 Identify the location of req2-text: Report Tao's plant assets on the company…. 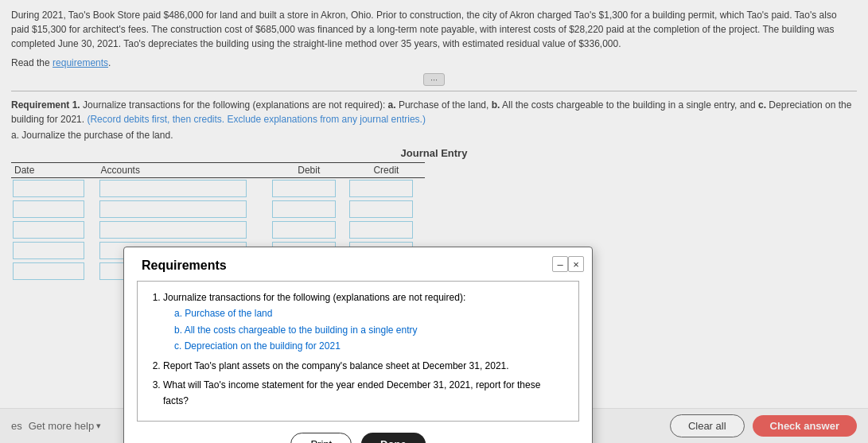
(336, 366).